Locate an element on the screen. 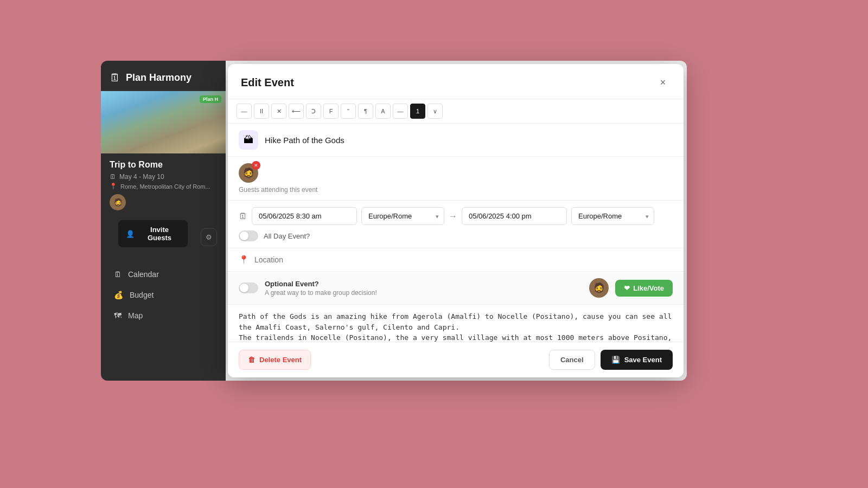 The width and height of the screenshot is (868, 488). guest-remove-button: ✕ is located at coordinates (256, 165).